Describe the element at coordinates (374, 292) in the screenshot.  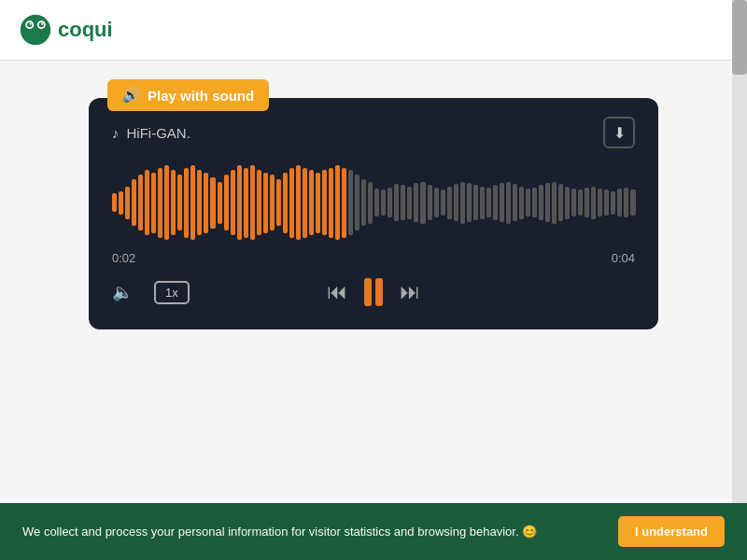
I see `player-controls: 🔈 1x ⏮ ⏭` at that location.